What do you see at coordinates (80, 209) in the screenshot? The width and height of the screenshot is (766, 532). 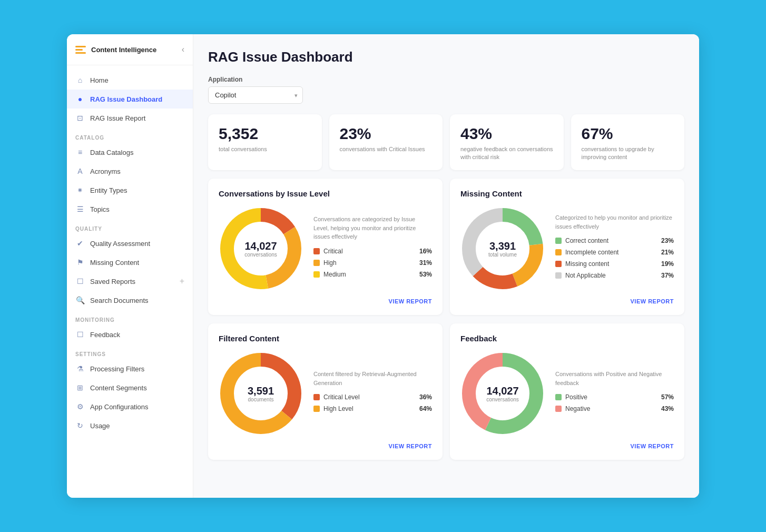 I see `topics-icon: ☰` at bounding box center [80, 209].